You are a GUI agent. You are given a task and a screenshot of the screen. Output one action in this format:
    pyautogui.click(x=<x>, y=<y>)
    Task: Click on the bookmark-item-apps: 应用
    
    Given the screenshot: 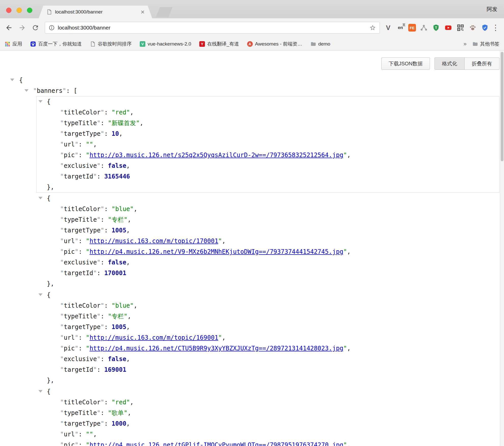 What is the action you would take?
    pyautogui.click(x=13, y=44)
    